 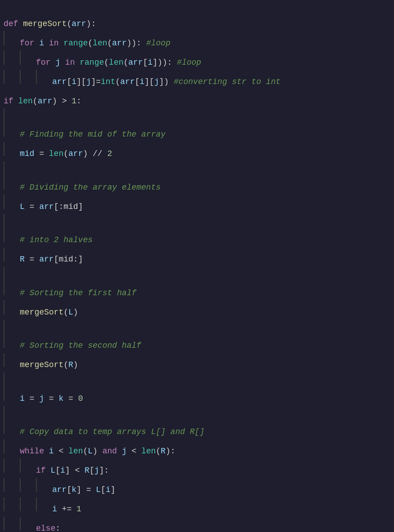 I want to click on token: ] <, so click(x=75, y=471).